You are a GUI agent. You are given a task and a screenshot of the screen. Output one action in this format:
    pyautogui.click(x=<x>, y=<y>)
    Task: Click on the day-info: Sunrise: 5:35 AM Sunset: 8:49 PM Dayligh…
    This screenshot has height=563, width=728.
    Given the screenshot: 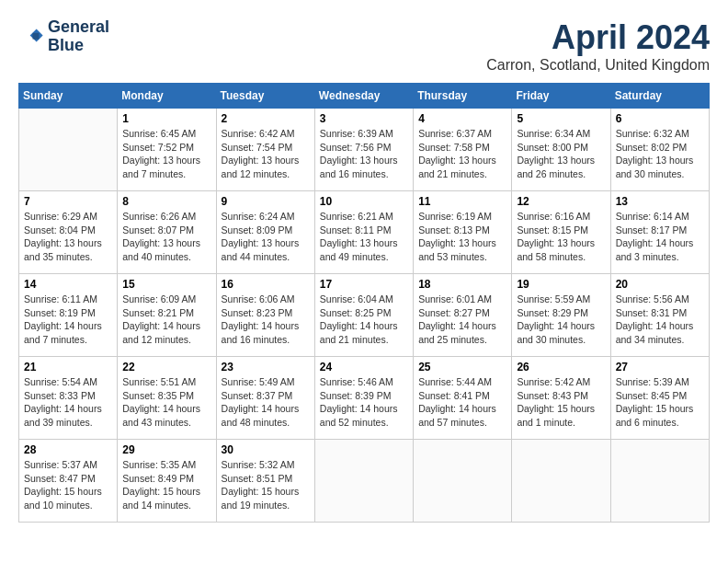 What is the action you would take?
    pyautogui.click(x=166, y=486)
    